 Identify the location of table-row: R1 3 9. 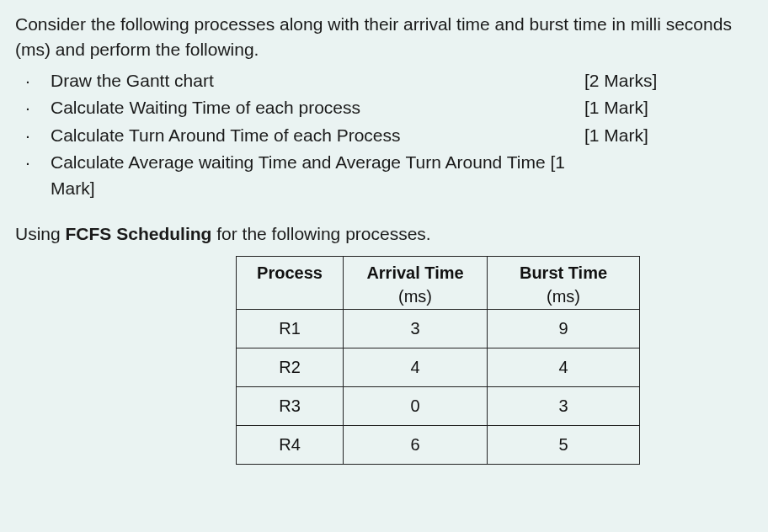
(438, 328).